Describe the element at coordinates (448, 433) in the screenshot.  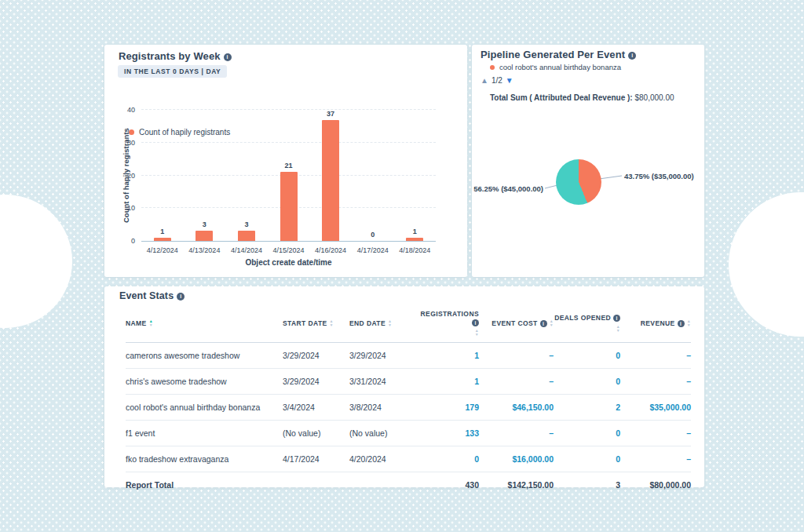
I see `metric-value-link: 133` at that location.